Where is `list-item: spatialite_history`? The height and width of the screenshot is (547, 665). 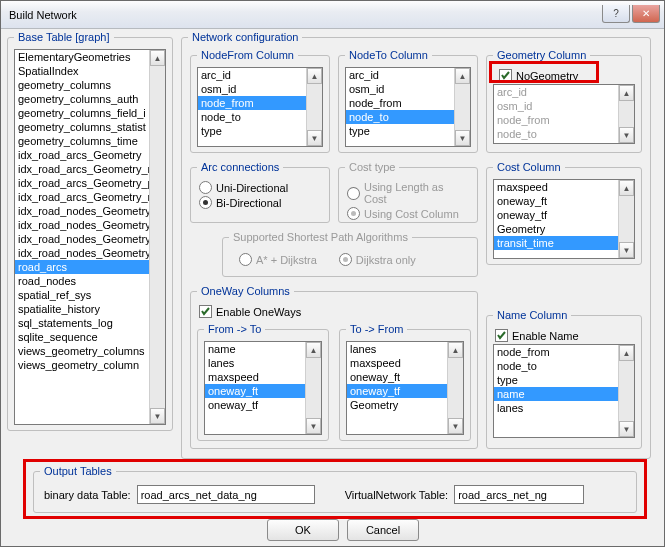
list-item: spatialite_history is located at coordinates (90, 309).